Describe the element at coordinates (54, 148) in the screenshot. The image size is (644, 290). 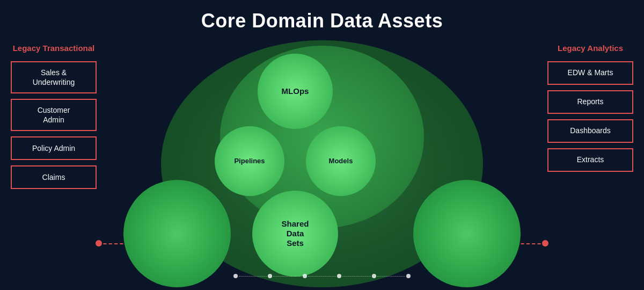
I see `policy-admin-box: Policy Admin` at that location.